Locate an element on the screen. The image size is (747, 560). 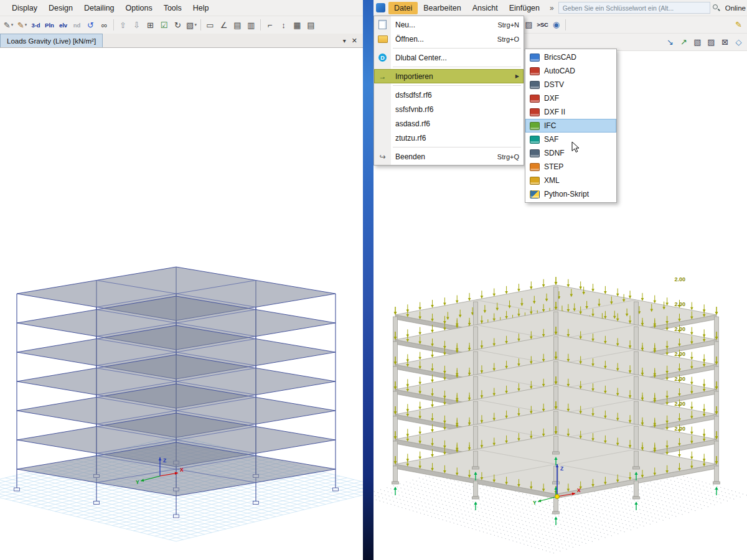
menu-item-dsfsdfsf-rf6: dsfsdfsf.rf6 is located at coordinates (449, 95).